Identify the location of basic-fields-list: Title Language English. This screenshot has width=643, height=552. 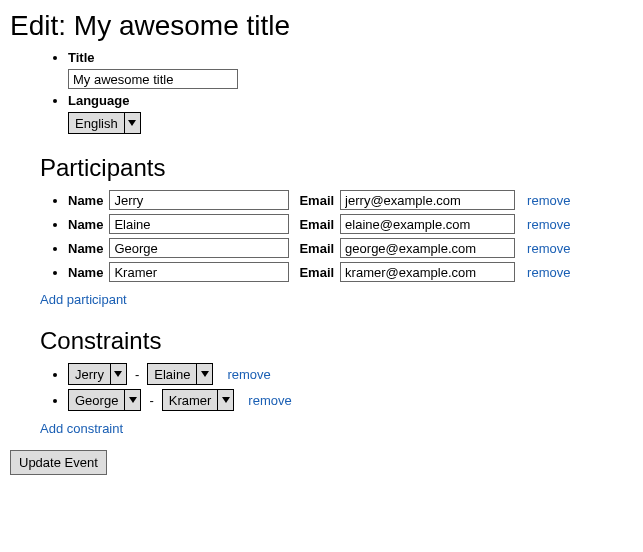
(336, 92).